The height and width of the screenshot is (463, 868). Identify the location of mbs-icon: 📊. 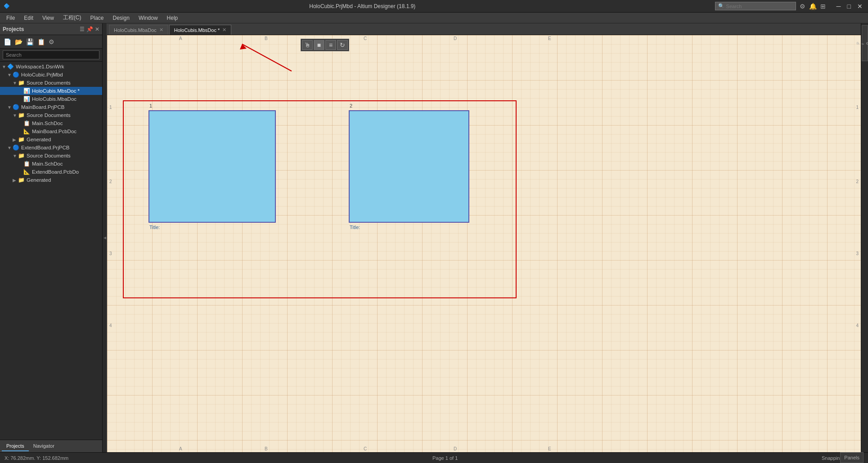
(27, 91).